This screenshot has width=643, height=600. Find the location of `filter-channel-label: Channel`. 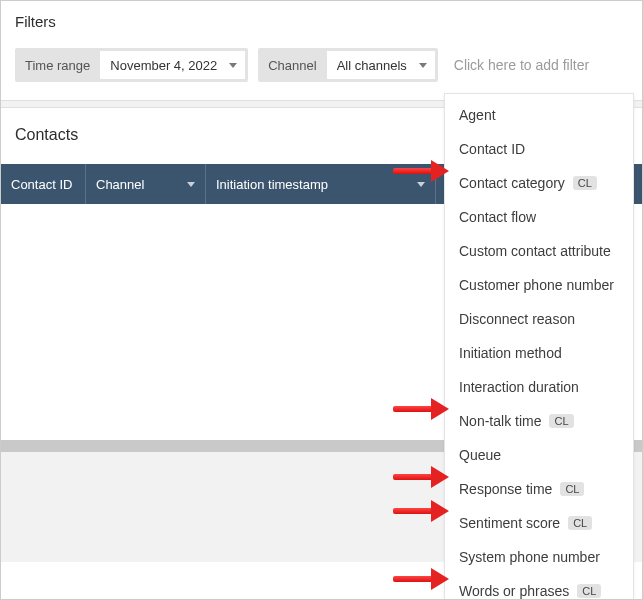

filter-channel-label: Channel is located at coordinates (292, 65).